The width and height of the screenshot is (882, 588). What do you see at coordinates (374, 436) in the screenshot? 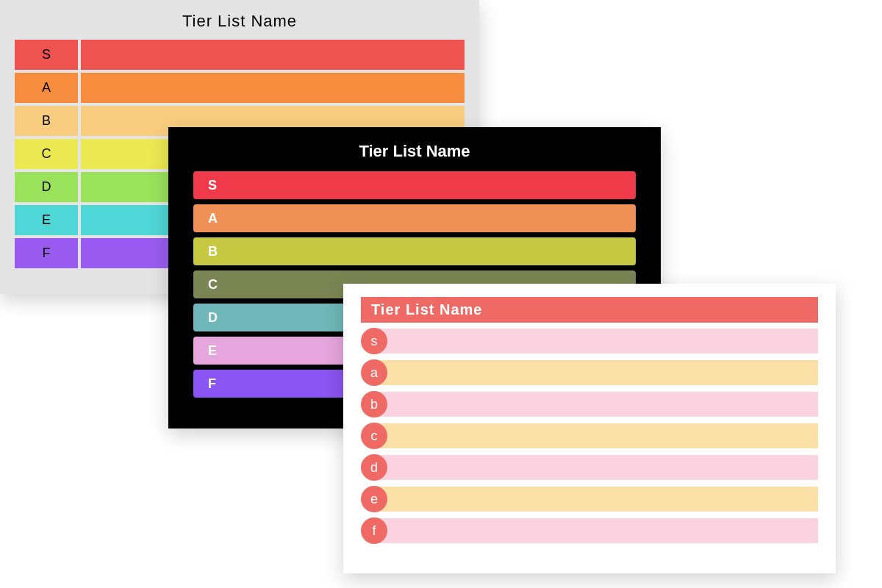
I see `tier-label-circle: c` at bounding box center [374, 436].